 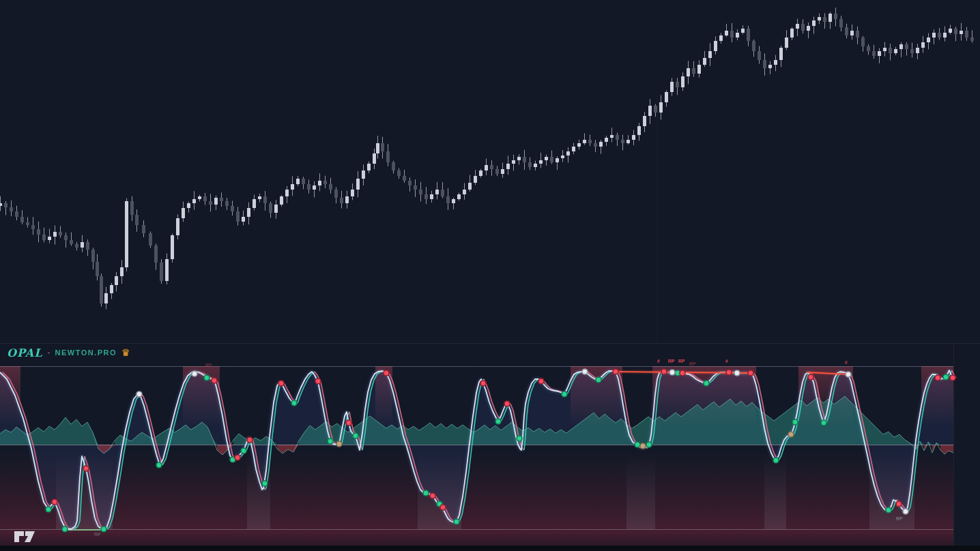 What do you see at coordinates (126, 353) in the screenshot?
I see `crown-icon: ♛` at bounding box center [126, 353].